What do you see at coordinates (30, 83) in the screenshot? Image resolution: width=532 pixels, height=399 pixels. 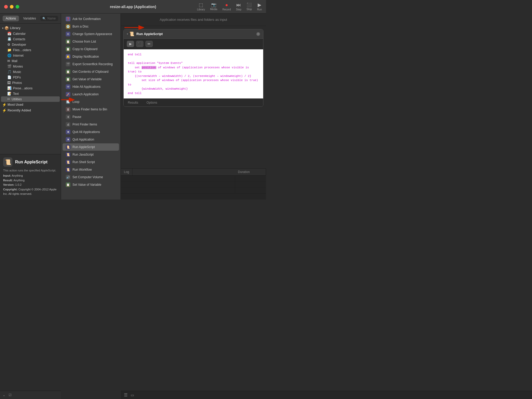 I see `sidebar-item-photos: 🖼 Photos` at bounding box center [30, 83].